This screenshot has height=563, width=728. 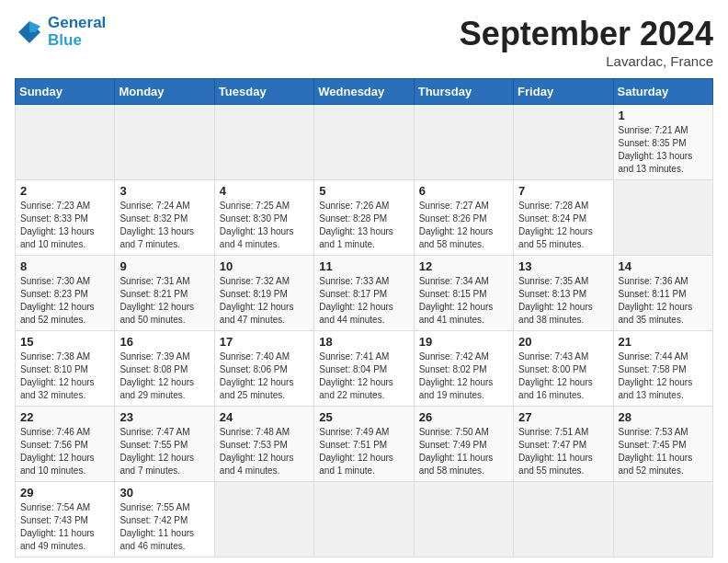 I want to click on calendar-day: 3Sunrise: 7:24 AMSunset: 8:32 PMDaylight…, so click(x=165, y=218).